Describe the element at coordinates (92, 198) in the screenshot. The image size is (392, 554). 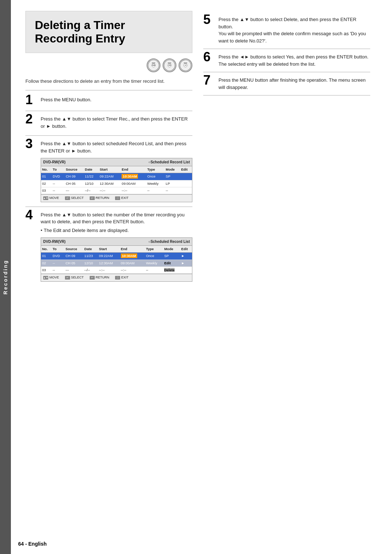
I see `return-icon: ↩` at that location.